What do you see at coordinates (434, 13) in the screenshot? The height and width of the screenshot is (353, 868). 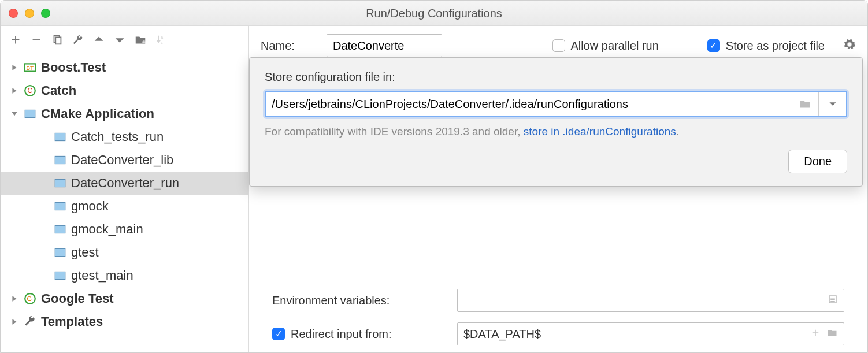 I see `window-title: Run/Debug Configurations` at bounding box center [434, 13].